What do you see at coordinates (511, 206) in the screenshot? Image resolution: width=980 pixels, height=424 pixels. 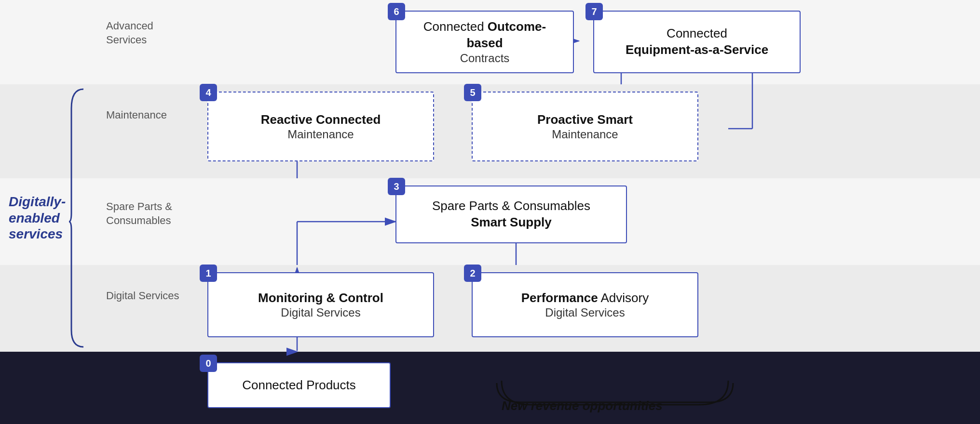 I see `box3-title-line1: Spare Parts & Consumables` at bounding box center [511, 206].